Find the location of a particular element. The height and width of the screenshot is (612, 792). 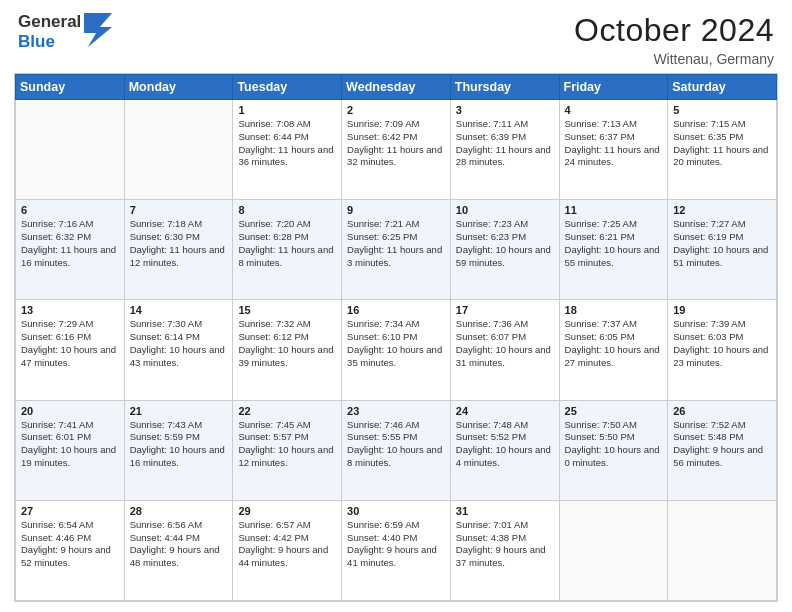

calendar-cell: 20Sunrise: 7:41 AM Sunset: 6:01 PM Dayli… is located at coordinates (70, 450).